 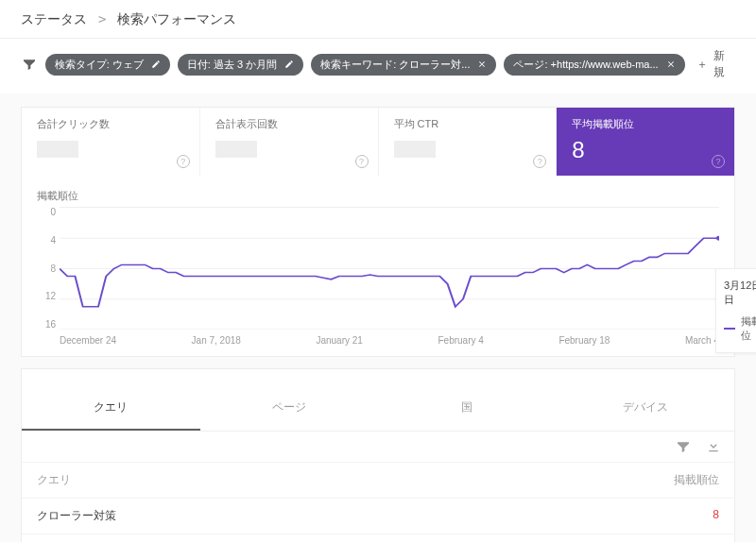 What do you see at coordinates (111, 125) in the screenshot?
I see `metric-label: 合計クリック数` at bounding box center [111, 125].